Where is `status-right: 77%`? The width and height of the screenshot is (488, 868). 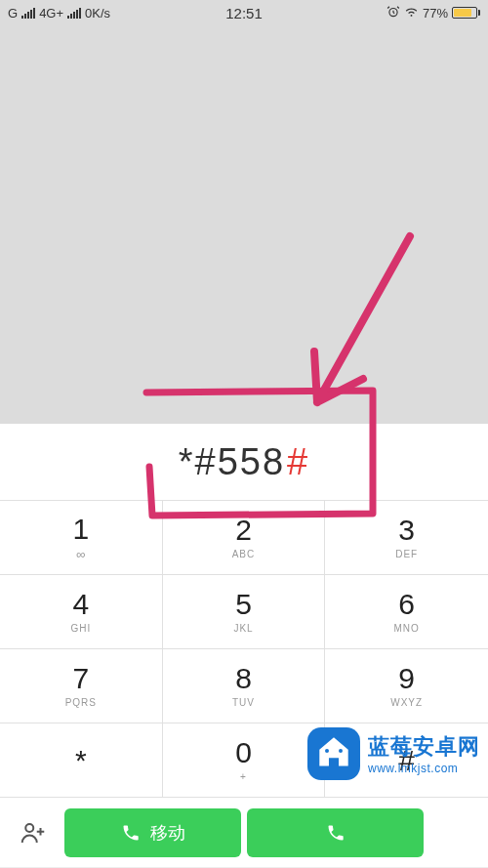
status-right: 77% is located at coordinates (433, 14).